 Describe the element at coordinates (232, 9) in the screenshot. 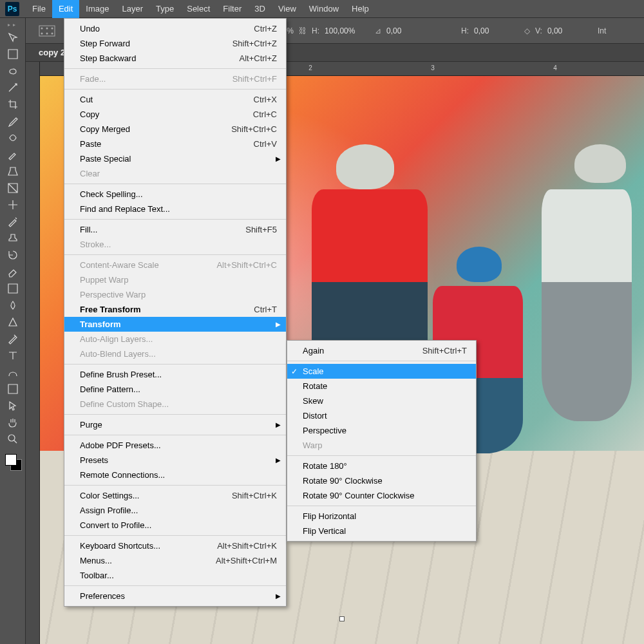

I see `menu-filter: Filter` at that location.